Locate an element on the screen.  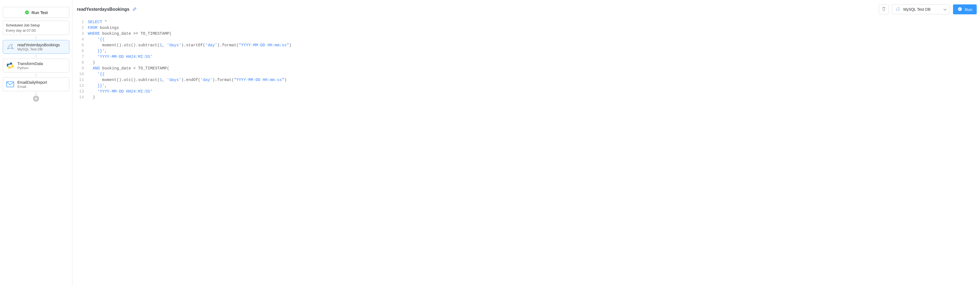
line-number: 10 is located at coordinates (81, 74).